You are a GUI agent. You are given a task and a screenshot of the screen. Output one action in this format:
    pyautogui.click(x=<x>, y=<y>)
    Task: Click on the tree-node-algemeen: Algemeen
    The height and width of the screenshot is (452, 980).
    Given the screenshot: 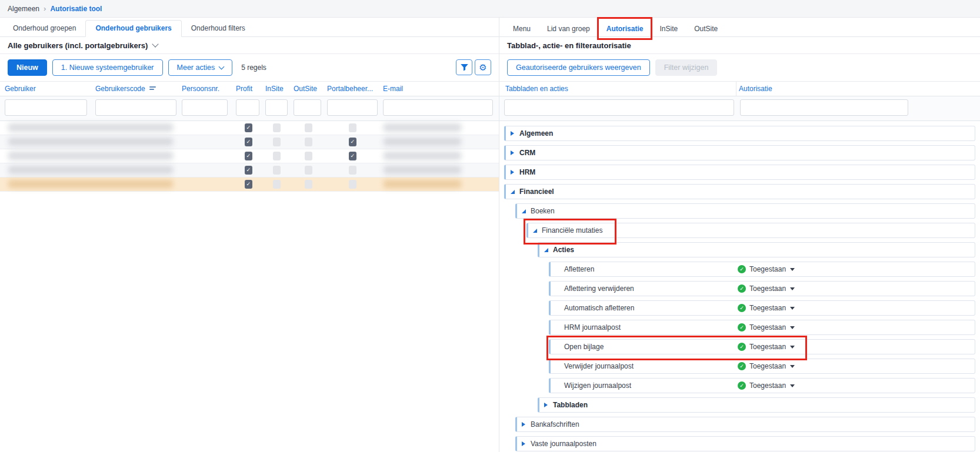 What is the action you would take?
    pyautogui.click(x=740, y=133)
    